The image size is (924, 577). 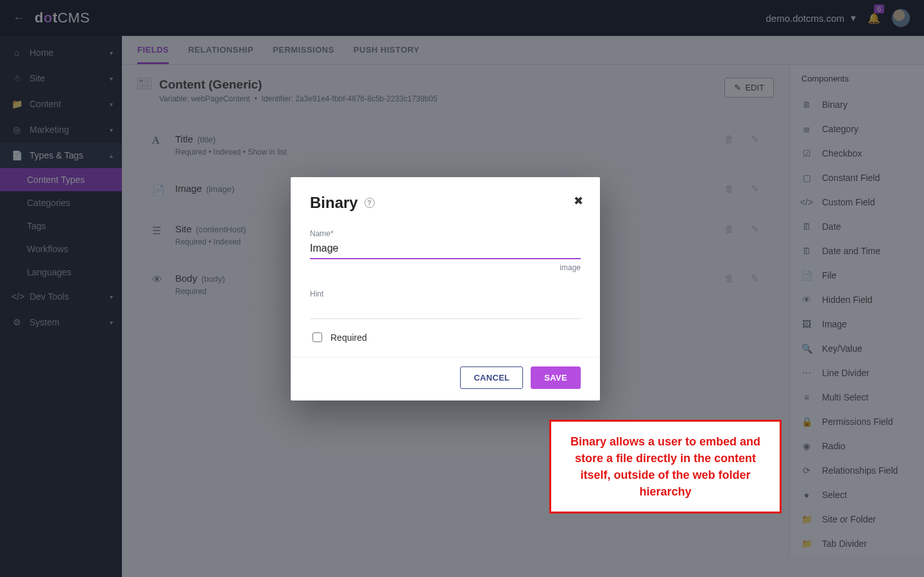 I want to click on name-input, so click(x=445, y=249).